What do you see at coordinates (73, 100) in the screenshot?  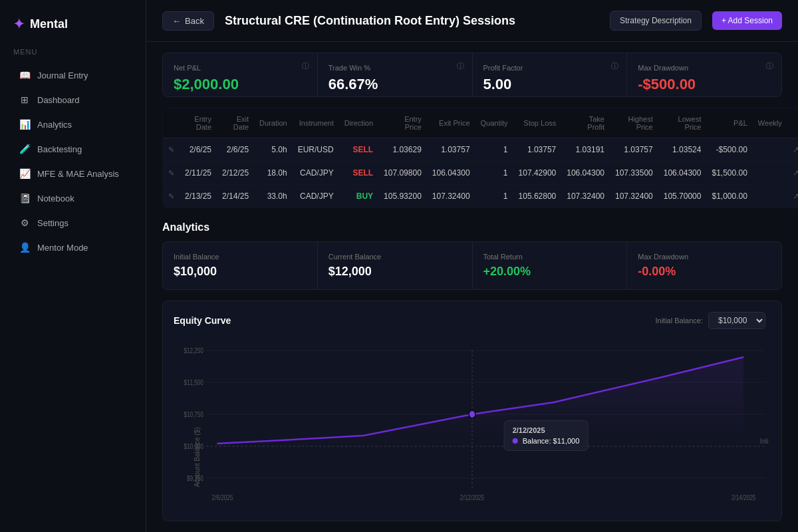 I see `sidebar-item-dashboard: ⊞ Dashboard` at bounding box center [73, 100].